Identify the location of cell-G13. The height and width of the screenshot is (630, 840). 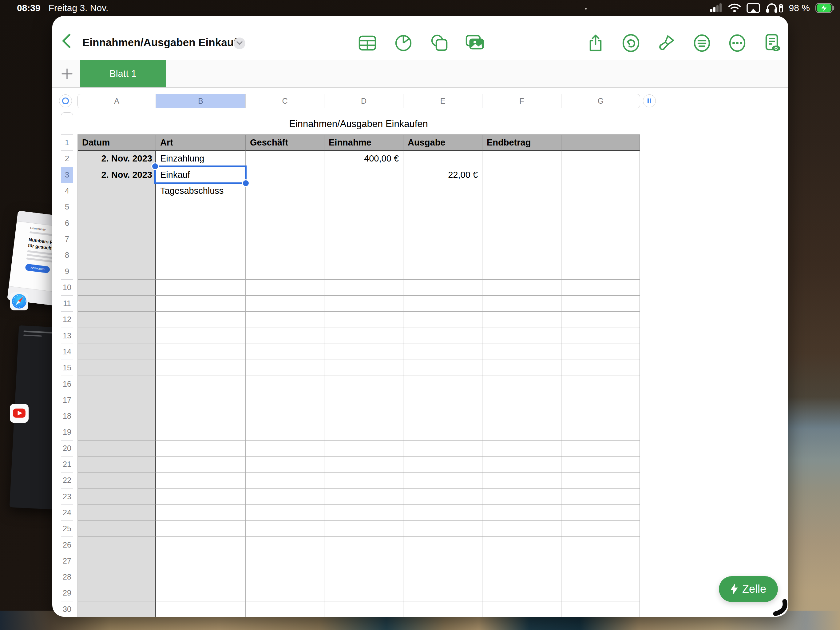
(601, 336).